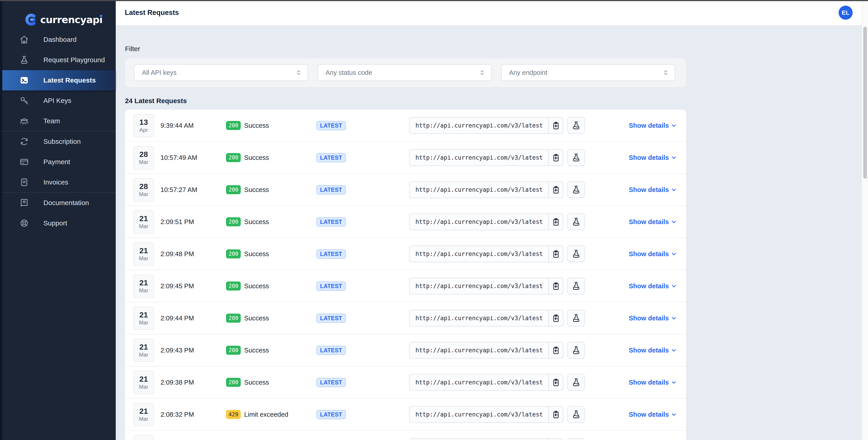  Describe the element at coordinates (59, 203) in the screenshot. I see `sidebar-item-documentation: Documentation` at that location.